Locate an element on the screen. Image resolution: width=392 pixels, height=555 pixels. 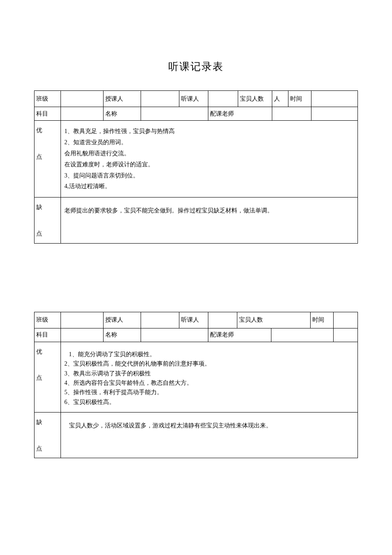
table2-header-row1: 班级 授课人 听课人 宝贝人数 时间 is located at coordinates (196, 320).